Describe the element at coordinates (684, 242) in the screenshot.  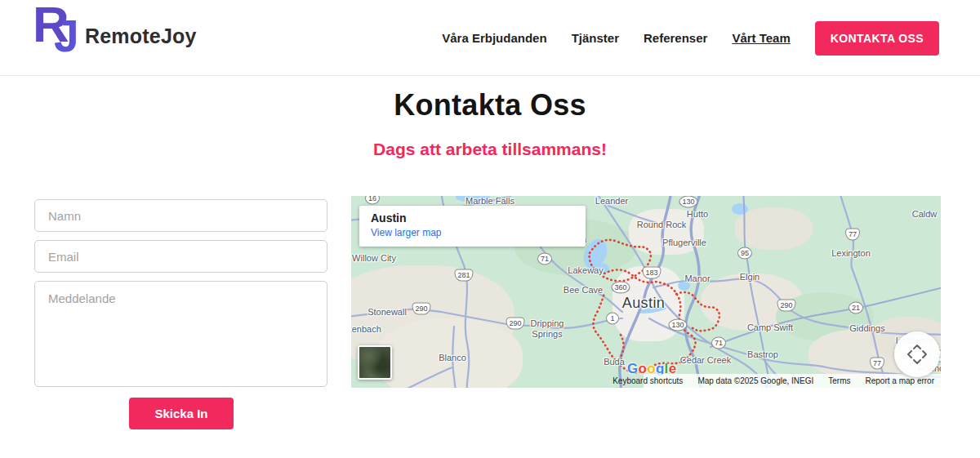
I see `town-label: Pflugerville` at that location.